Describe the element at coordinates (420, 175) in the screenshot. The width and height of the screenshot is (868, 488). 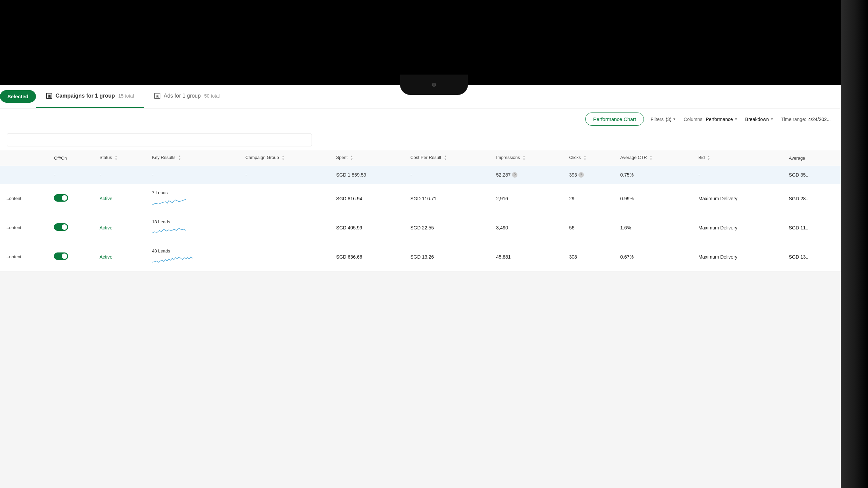
I see `summary-row: - - - - SGD 1,859.59 -` at that location.